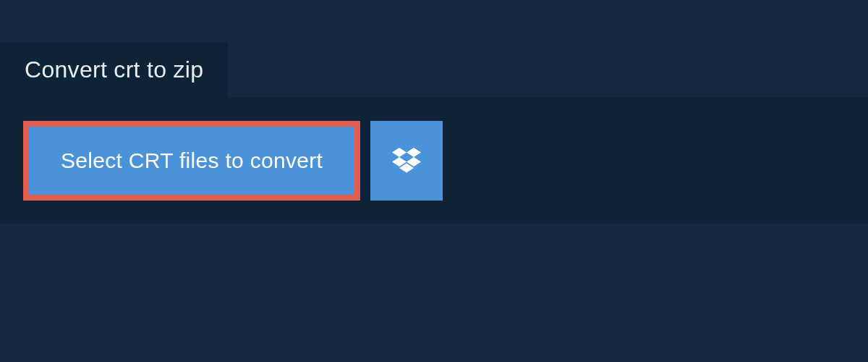 The image size is (868, 362). Describe the element at coordinates (407, 161) in the screenshot. I see `dropbox-button` at that location.